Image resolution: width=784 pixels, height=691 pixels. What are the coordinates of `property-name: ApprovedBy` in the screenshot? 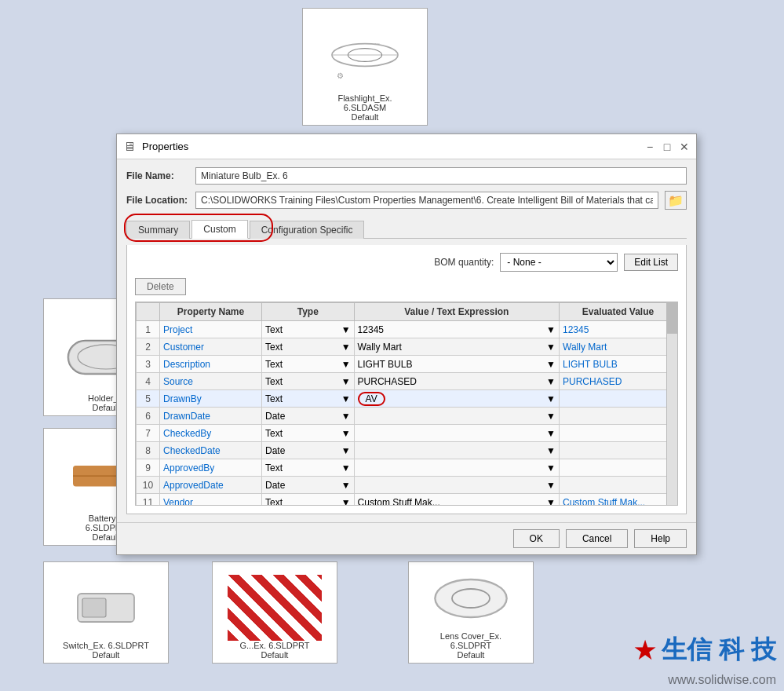 It's located at (211, 468).